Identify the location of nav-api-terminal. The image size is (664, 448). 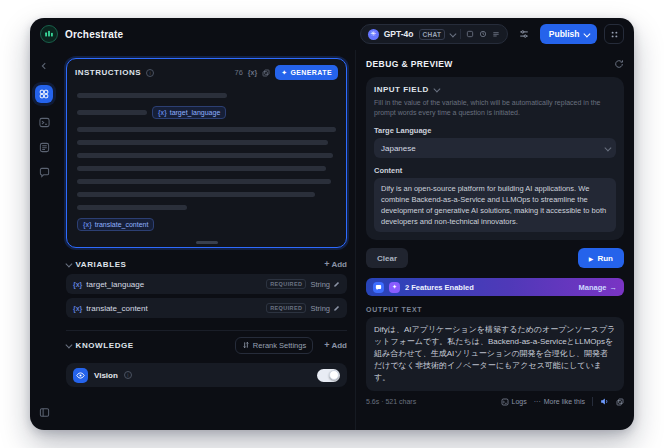
(44, 122).